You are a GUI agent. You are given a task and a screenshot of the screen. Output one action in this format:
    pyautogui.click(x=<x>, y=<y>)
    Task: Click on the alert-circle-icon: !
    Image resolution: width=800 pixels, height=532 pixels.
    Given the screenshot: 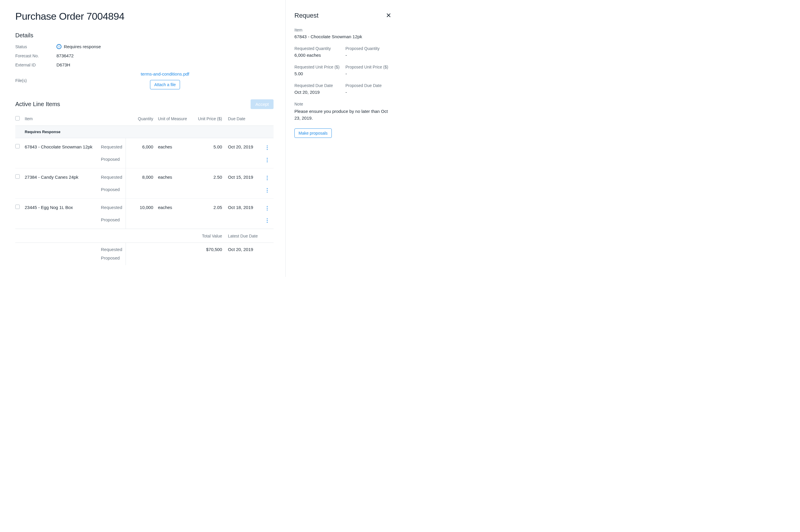 What is the action you would take?
    pyautogui.click(x=59, y=47)
    